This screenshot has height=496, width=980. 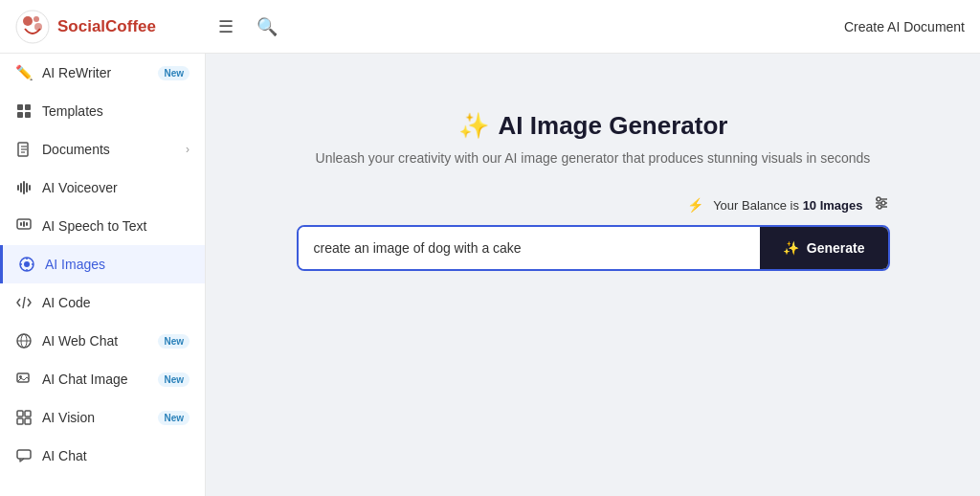 What do you see at coordinates (613, 126) in the screenshot?
I see `page-title: AI Image Generator` at bounding box center [613, 126].